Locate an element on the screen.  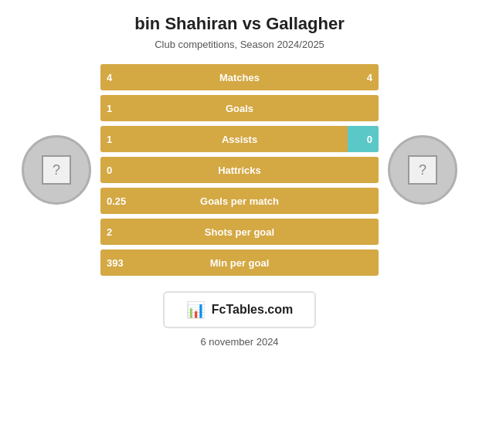
brand-text: FcTables.com is located at coordinates (253, 310).